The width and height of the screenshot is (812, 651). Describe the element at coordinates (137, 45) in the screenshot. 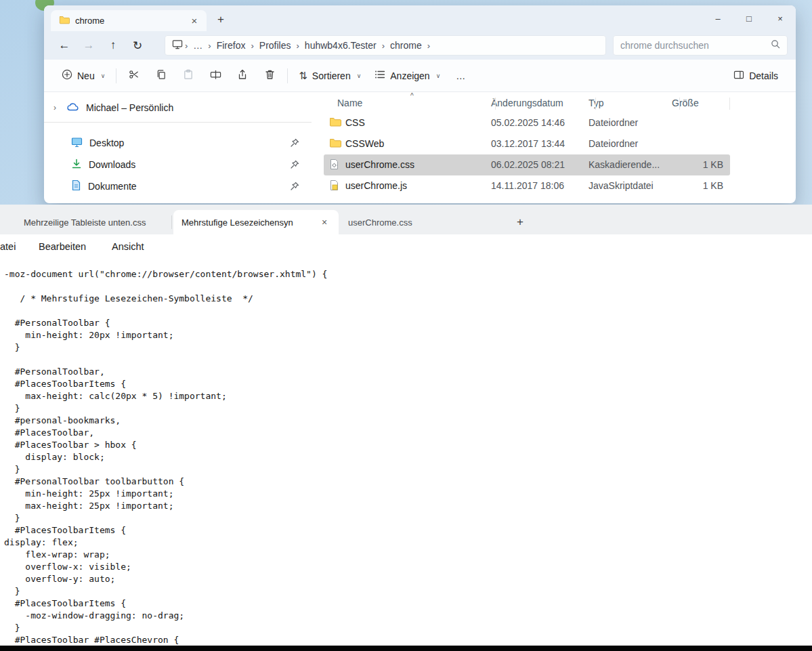

I see `refresh-icon: ↻` at that location.